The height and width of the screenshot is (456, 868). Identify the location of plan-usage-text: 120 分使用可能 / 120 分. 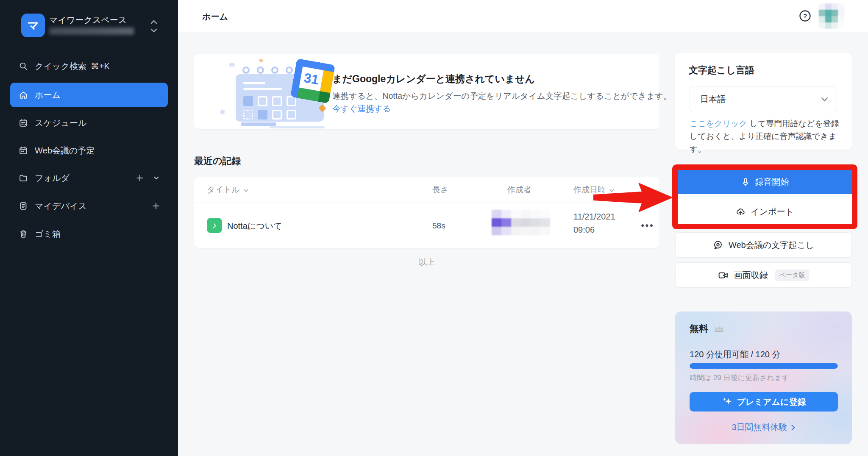
(735, 354).